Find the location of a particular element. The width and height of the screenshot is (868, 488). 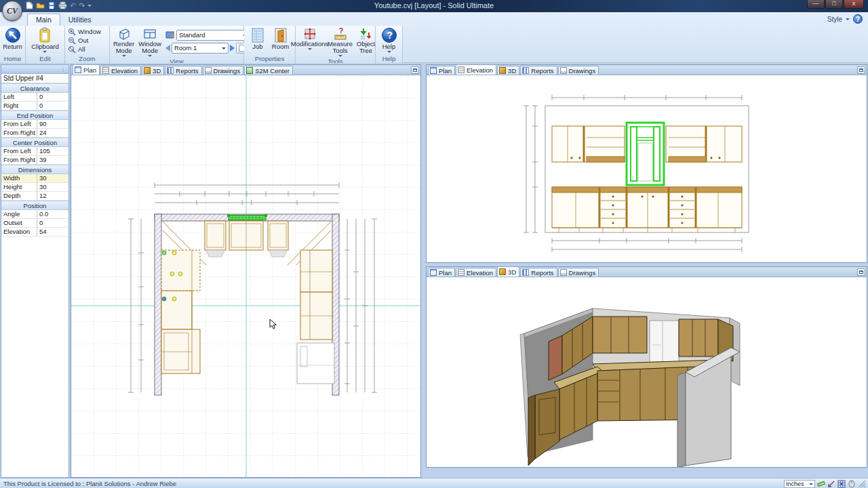

zoom-window-button: Window is located at coordinates (84, 32).